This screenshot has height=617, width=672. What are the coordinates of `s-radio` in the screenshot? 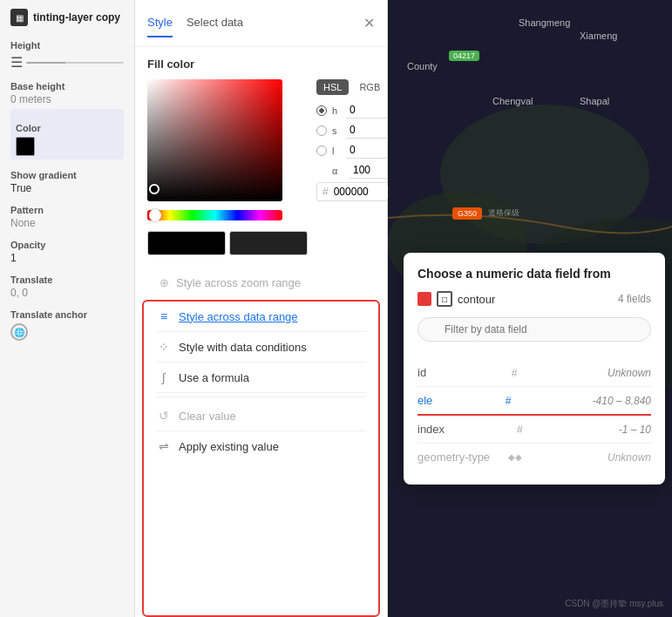 It's located at (322, 131).